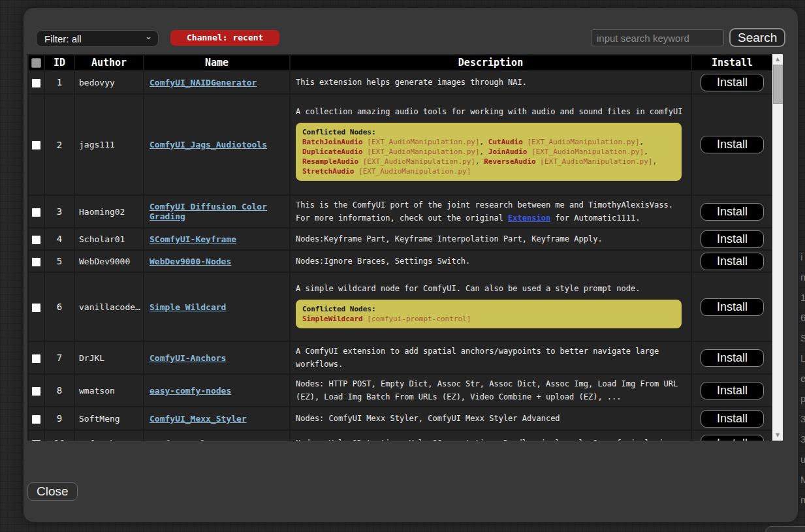  What do you see at coordinates (59, 307) in the screenshot?
I see `extension-id: 6` at bounding box center [59, 307].